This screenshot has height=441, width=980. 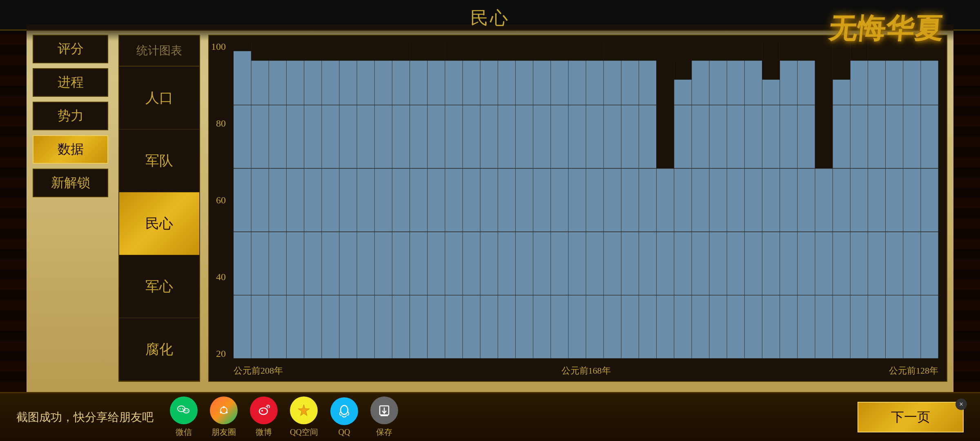 What do you see at coordinates (218, 354) in the screenshot?
I see `y-label-20: 20` at bounding box center [218, 354].